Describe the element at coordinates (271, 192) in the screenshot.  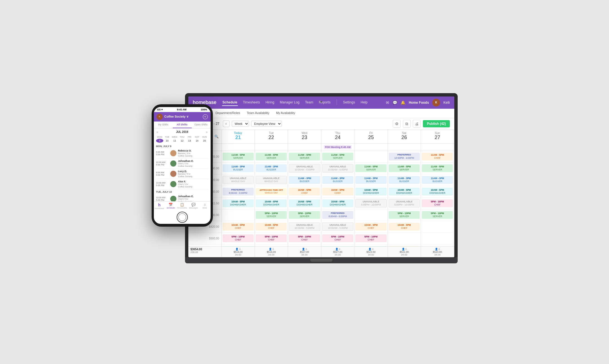
I see `shift-block: APPROVED TIME OFFWHOLE DAY` at that location.